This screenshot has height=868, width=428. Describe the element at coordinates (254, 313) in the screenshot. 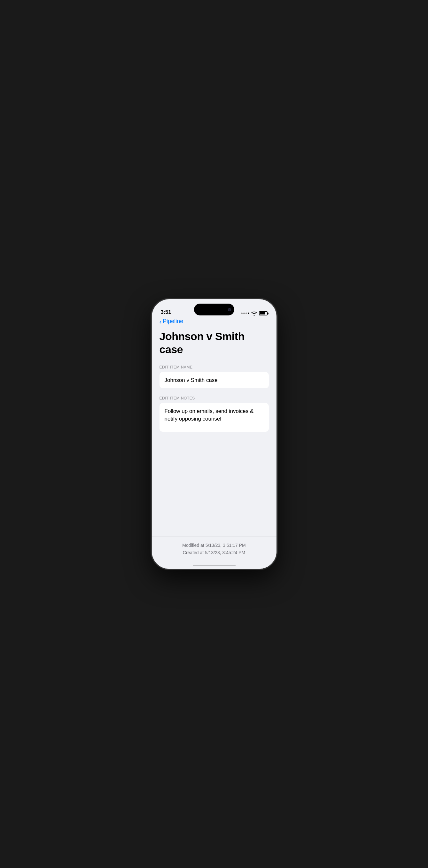

I see `status-icons` at that location.